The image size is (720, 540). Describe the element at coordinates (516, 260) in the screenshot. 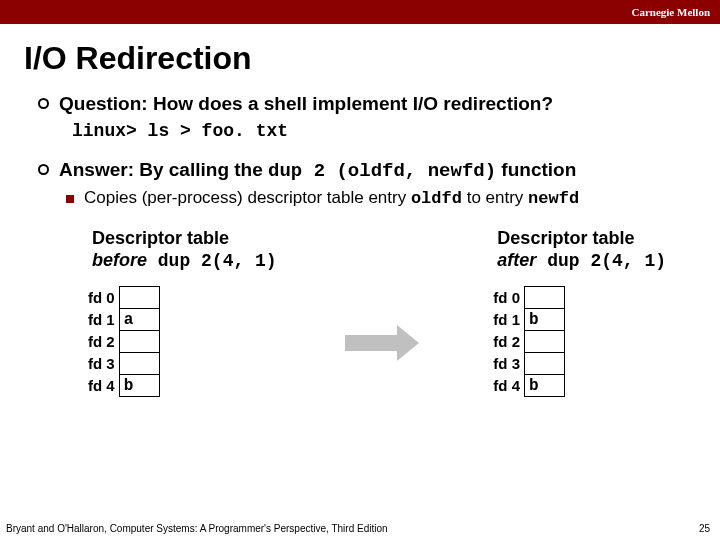

I see `after-cap-em: after` at that location.